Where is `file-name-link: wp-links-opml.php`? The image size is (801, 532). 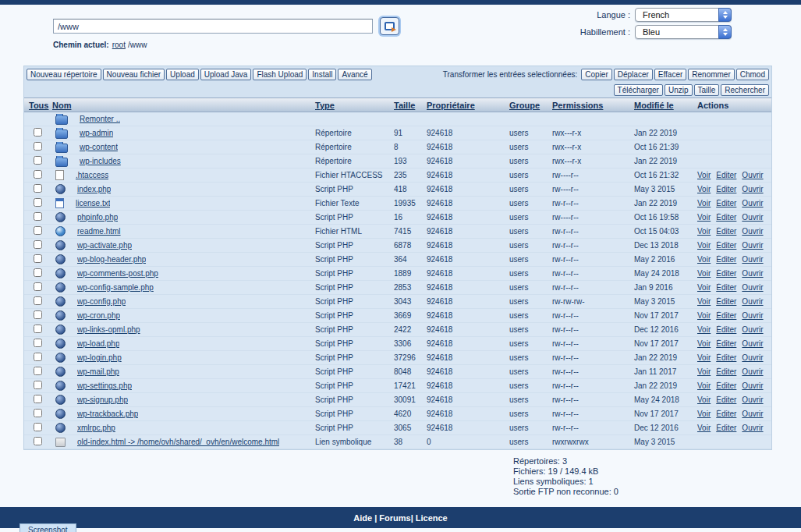
file-name-link: wp-links-opml.php is located at coordinates (109, 329).